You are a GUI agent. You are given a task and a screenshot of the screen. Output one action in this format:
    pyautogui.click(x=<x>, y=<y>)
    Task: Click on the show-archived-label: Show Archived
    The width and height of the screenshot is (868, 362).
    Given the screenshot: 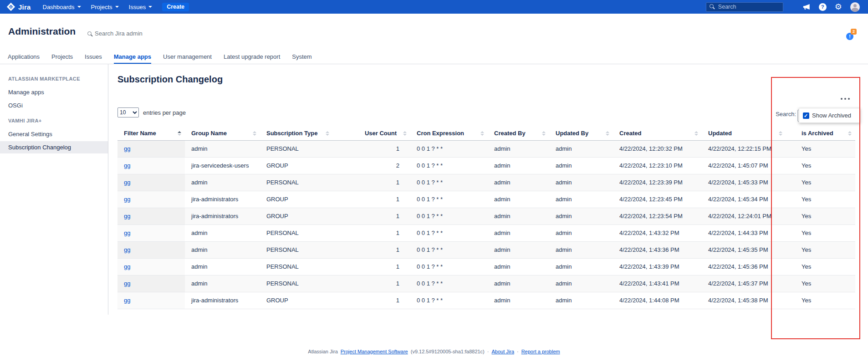 What is the action you would take?
    pyautogui.click(x=832, y=116)
    